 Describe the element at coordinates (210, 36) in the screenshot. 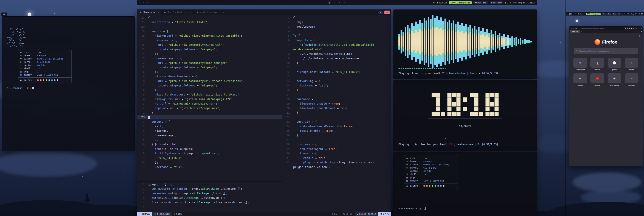

I see `code-line: 18 nixpkgs.url = "github:nixos/nixpkgs/n…` at that location.